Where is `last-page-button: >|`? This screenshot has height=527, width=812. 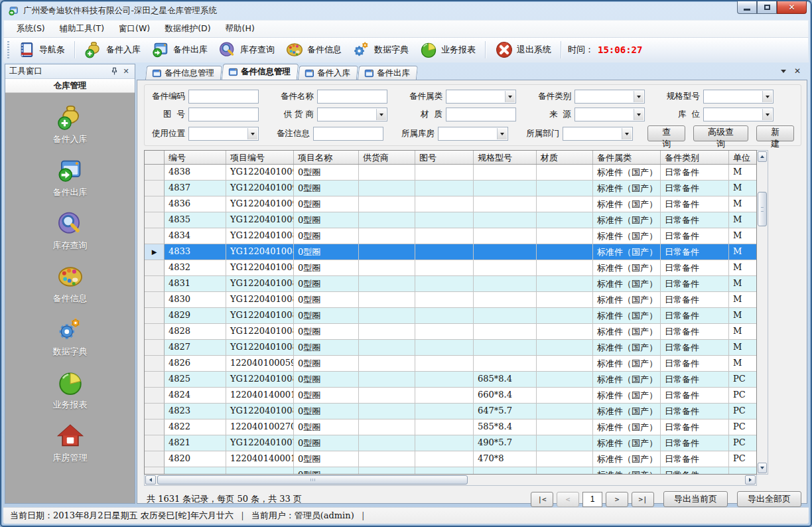 last-page-button: >| is located at coordinates (643, 499).